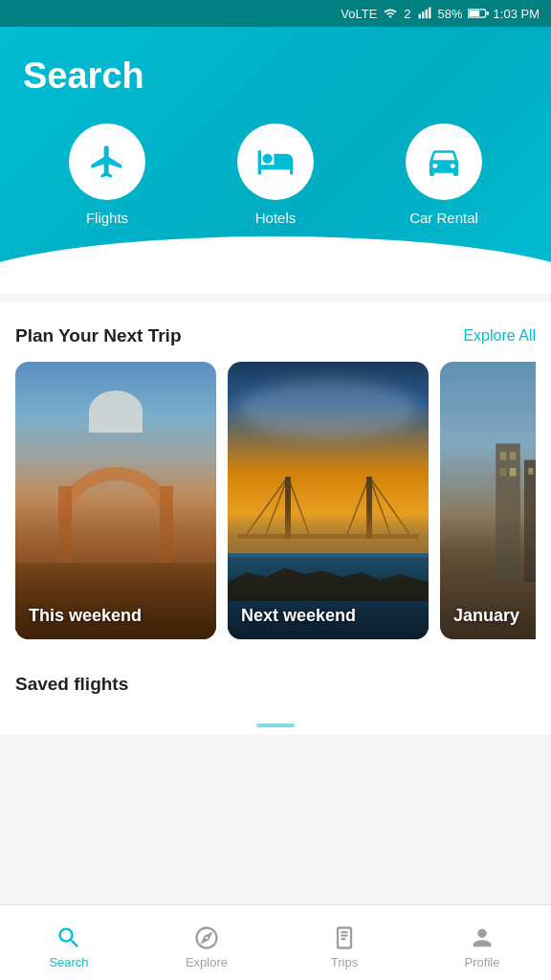  I want to click on car-rental-label: Car Rental, so click(444, 218).